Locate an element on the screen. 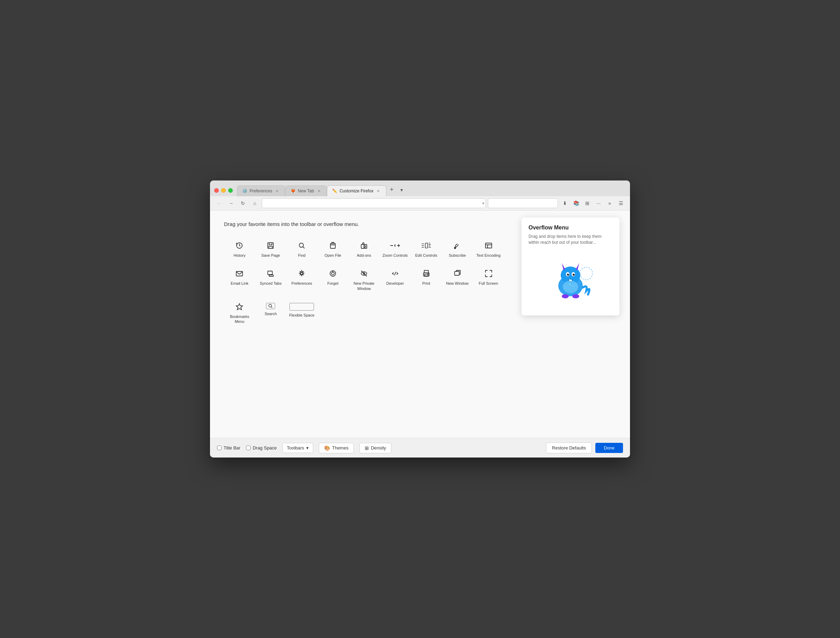 This screenshot has width=840, height=638. themes-icon: 🎨 is located at coordinates (327, 448).